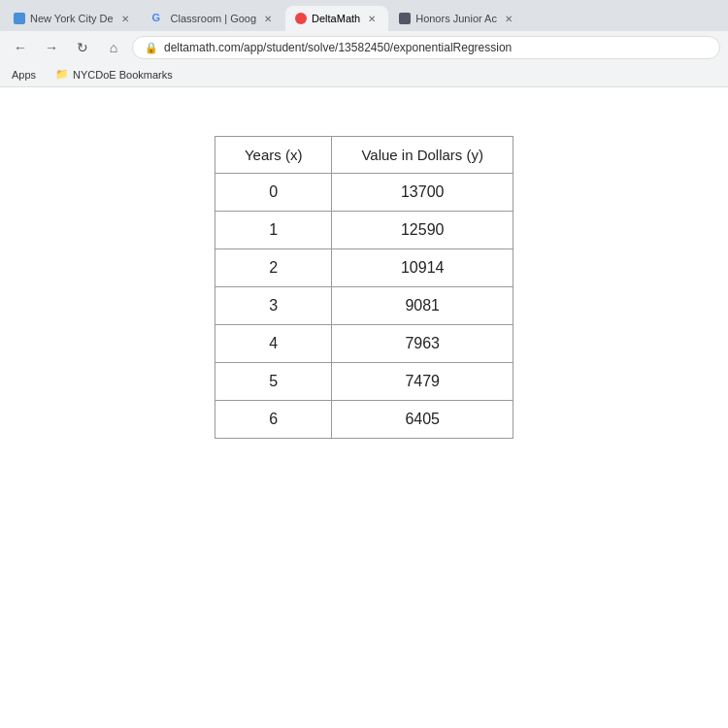 The width and height of the screenshot is (728, 728). What do you see at coordinates (273, 419) in the screenshot?
I see `cell-x-6: 6` at bounding box center [273, 419].